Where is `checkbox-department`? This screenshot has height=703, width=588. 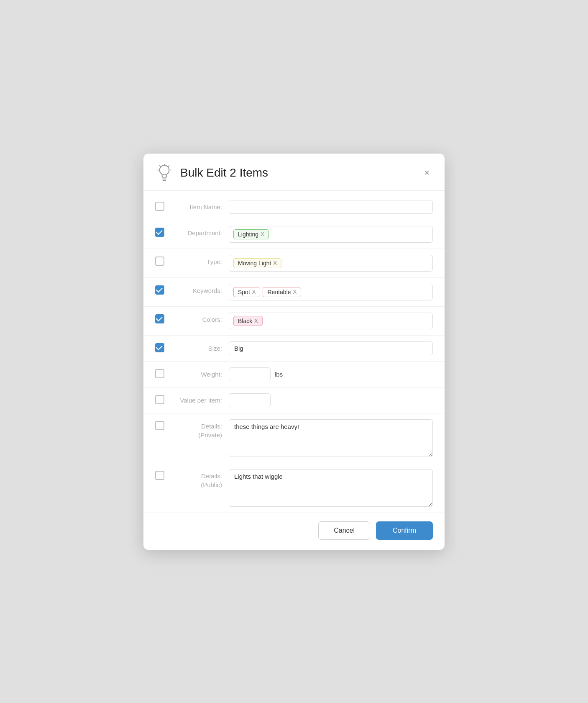 checkbox-department is located at coordinates (160, 232).